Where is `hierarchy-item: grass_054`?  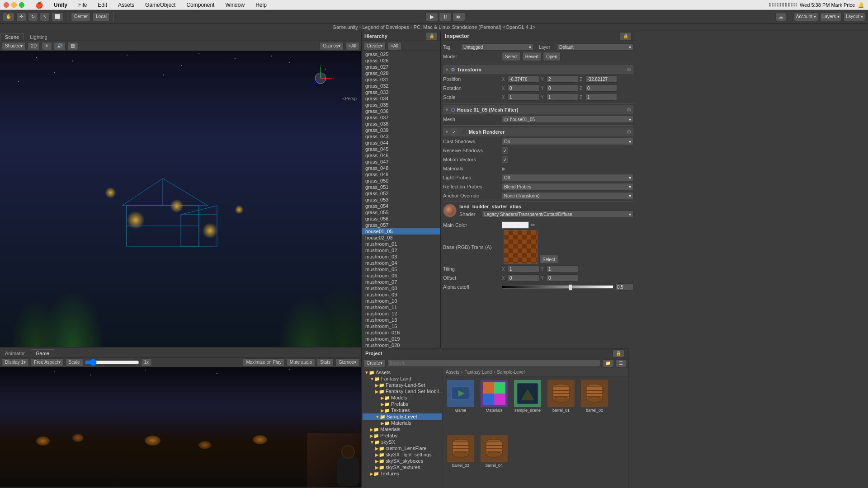 hierarchy-item: grass_054 is located at coordinates (401, 206).